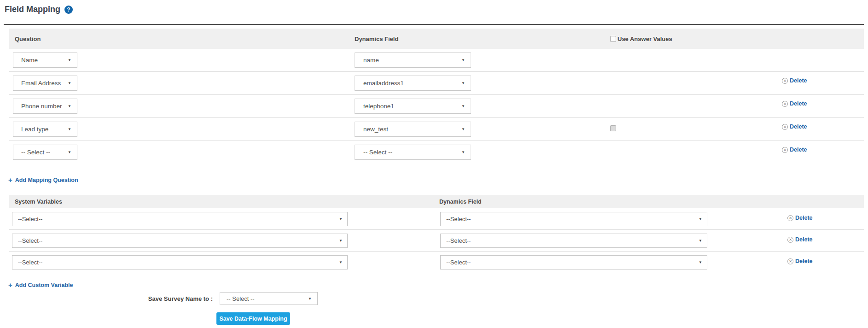  I want to click on question-select-value: Email Address, so click(41, 83).